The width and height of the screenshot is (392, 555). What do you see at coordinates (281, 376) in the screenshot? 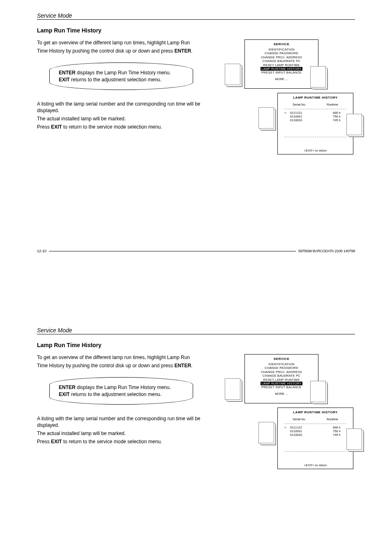
I see `osd-service-items: IDENTIFICATION CHANGE PASSWORD CHANGE PR…` at bounding box center [281, 376].